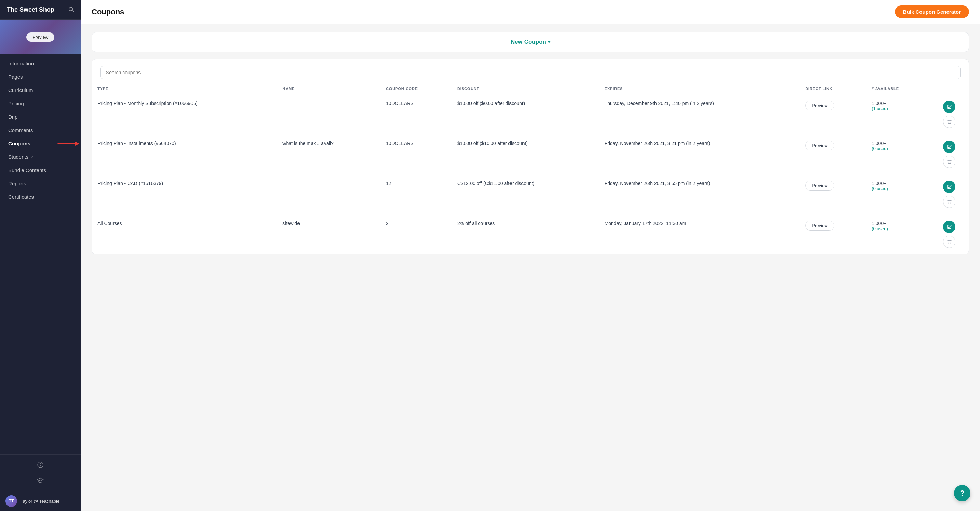 Image resolution: width=980 pixels, height=511 pixels. Describe the element at coordinates (530, 71) in the screenshot. I see `search-bar-wrap` at that location.